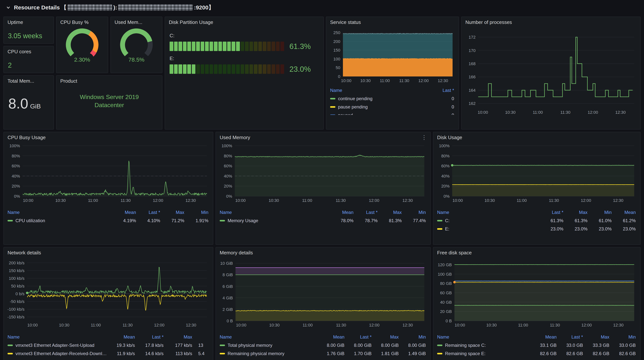  What do you see at coordinates (552, 221) in the screenshot?
I see `legend-value: 61.3%` at bounding box center [552, 221].